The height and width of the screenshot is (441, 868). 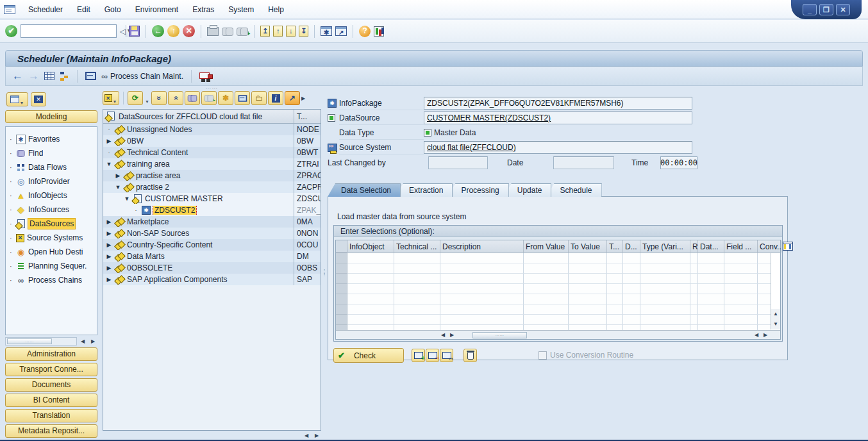 I want to click on panel-splitter: ⁞⁞, so click(x=324, y=265).